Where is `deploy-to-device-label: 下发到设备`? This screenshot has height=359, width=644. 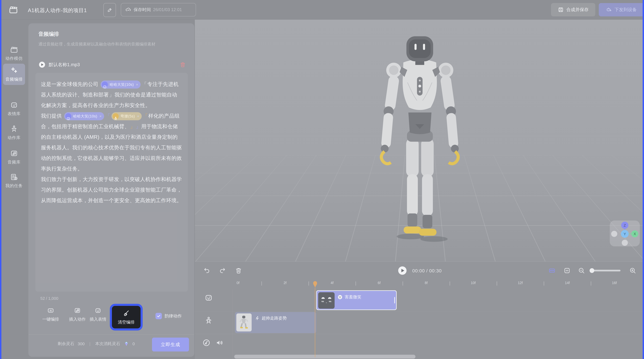 deploy-to-device-label: 下发到设备 is located at coordinates (626, 10).